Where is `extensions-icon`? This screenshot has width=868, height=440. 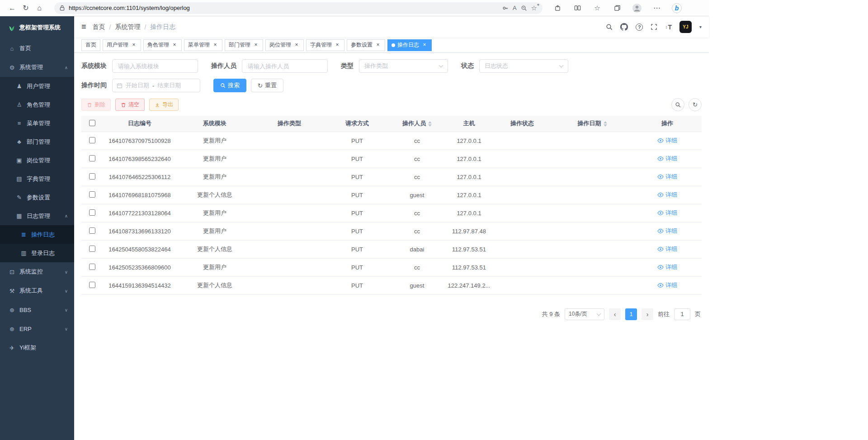
extensions-icon is located at coordinates (557, 8).